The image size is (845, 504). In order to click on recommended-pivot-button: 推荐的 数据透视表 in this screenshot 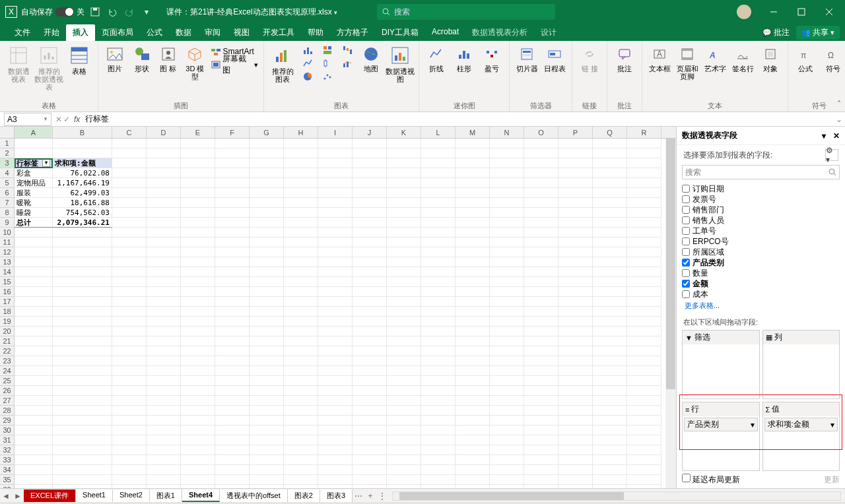, I will do `click(49, 67)`.